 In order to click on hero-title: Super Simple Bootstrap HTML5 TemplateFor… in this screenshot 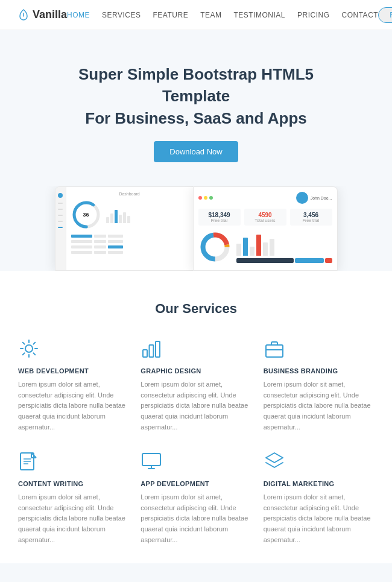, I will do `click(196, 96)`.